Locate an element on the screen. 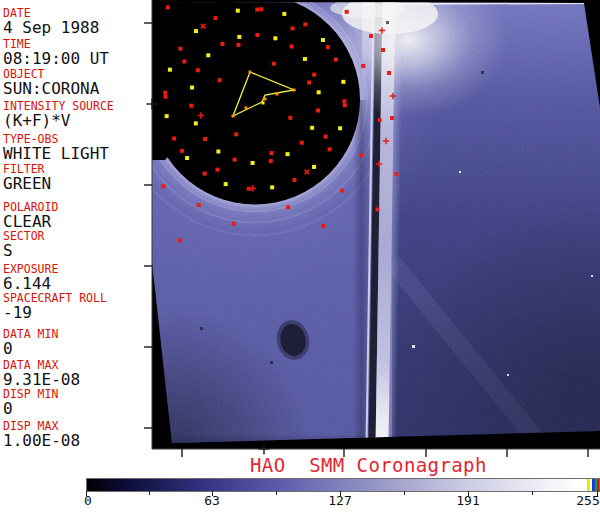 Image resolution: width=600 pixels, height=512 pixels. meta-value: CLEAR is located at coordinates (30, 222).